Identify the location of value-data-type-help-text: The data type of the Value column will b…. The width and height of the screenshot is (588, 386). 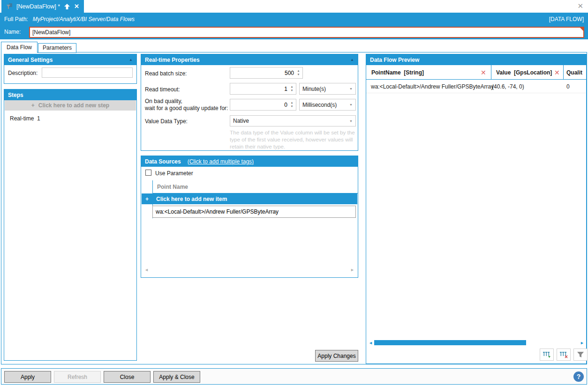
(293, 140).